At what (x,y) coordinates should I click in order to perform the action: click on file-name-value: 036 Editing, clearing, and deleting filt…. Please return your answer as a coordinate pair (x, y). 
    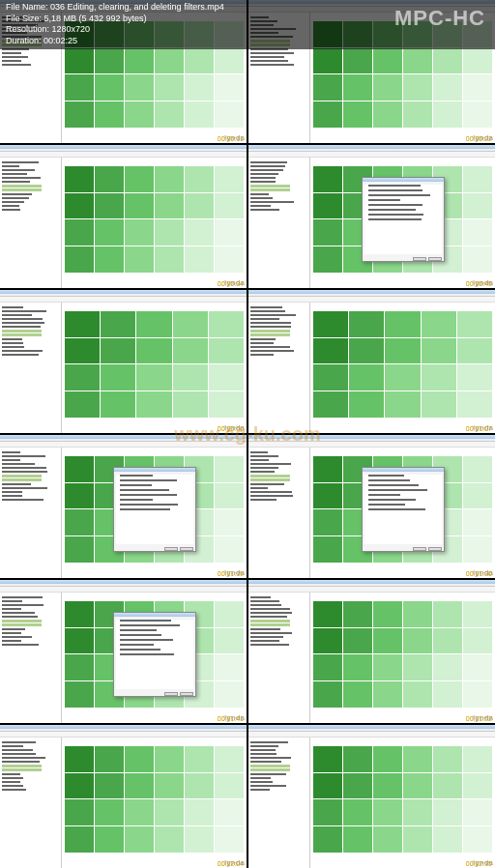
    Looking at the image, I should click on (137, 7).